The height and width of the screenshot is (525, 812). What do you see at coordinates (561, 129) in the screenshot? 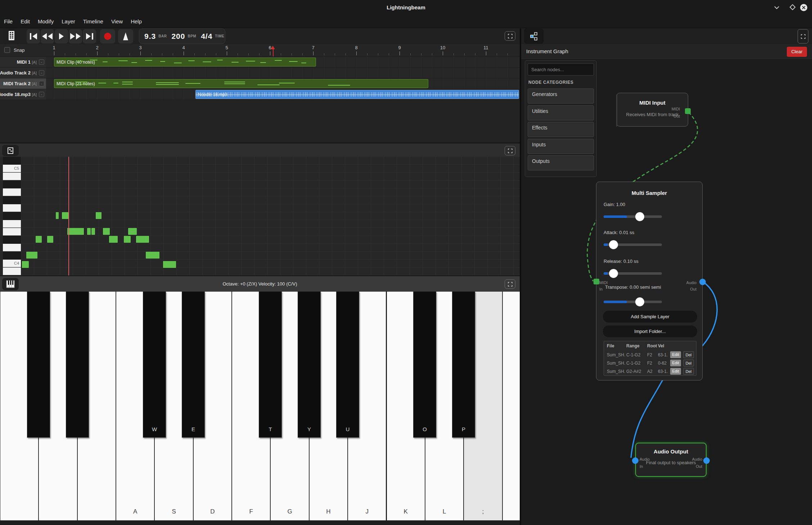
I see `category-button-effects: Effects` at bounding box center [561, 129].